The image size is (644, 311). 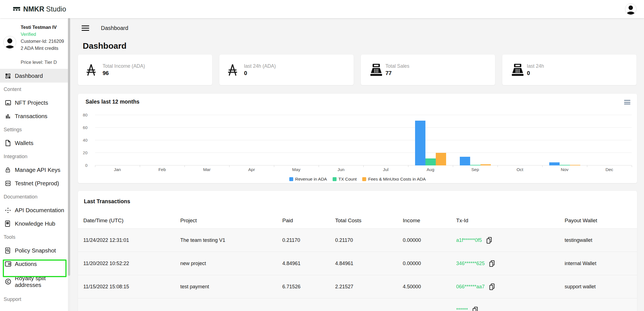 What do you see at coordinates (145, 70) in the screenshot?
I see `stat-card-total-income: Total Income (ADA) 96` at bounding box center [145, 70].